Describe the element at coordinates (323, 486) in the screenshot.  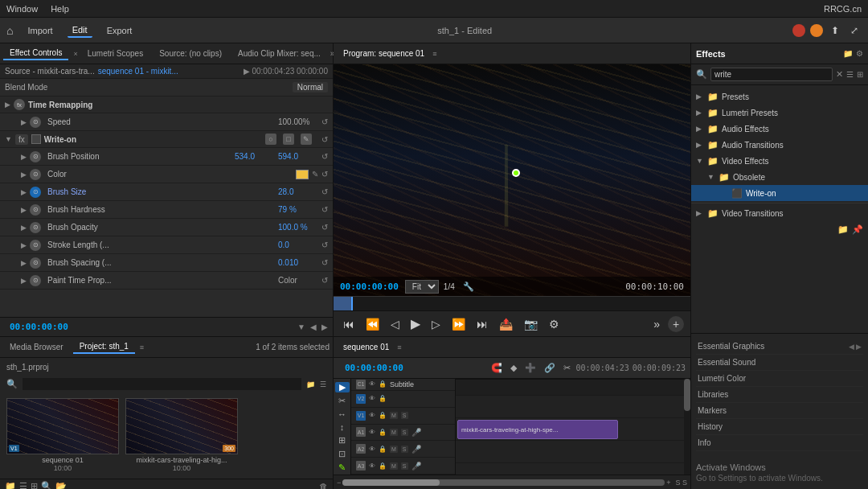
I see `bl-delete-icon: 🗑` at that location.